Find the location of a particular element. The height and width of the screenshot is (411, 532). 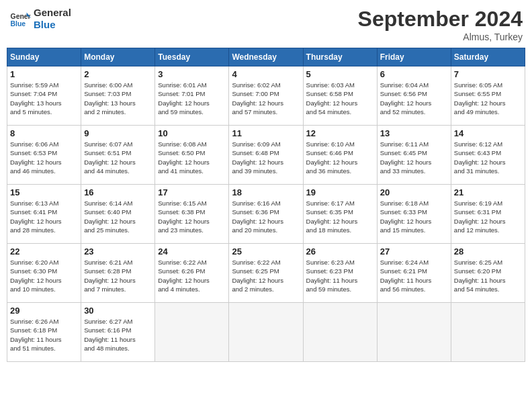

calendar-cell: 8Sunrise: 6:06 AM Sunset: 6:53 PM Daylig… is located at coordinates (44, 155).